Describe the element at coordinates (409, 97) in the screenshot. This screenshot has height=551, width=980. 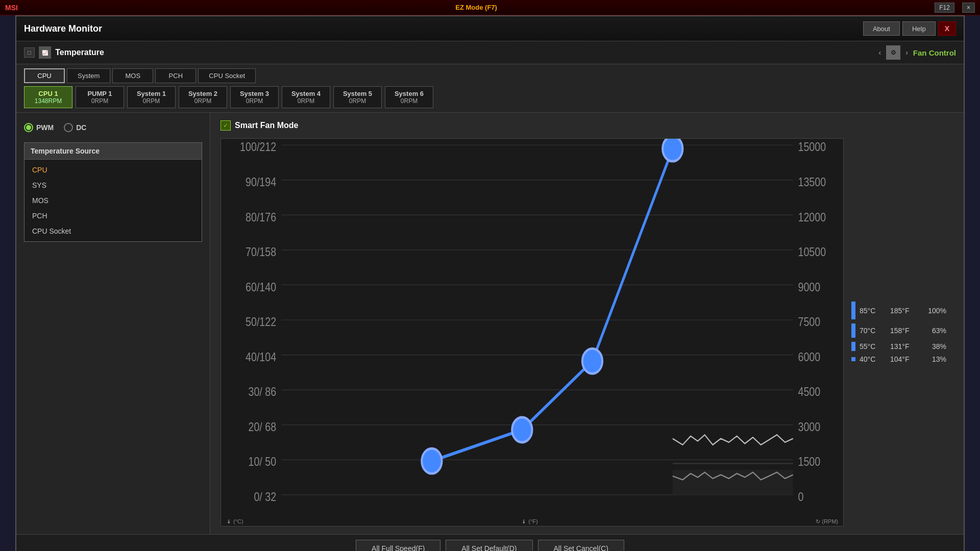
I see `fan-rpm-system-6: System 60RPM` at that location.